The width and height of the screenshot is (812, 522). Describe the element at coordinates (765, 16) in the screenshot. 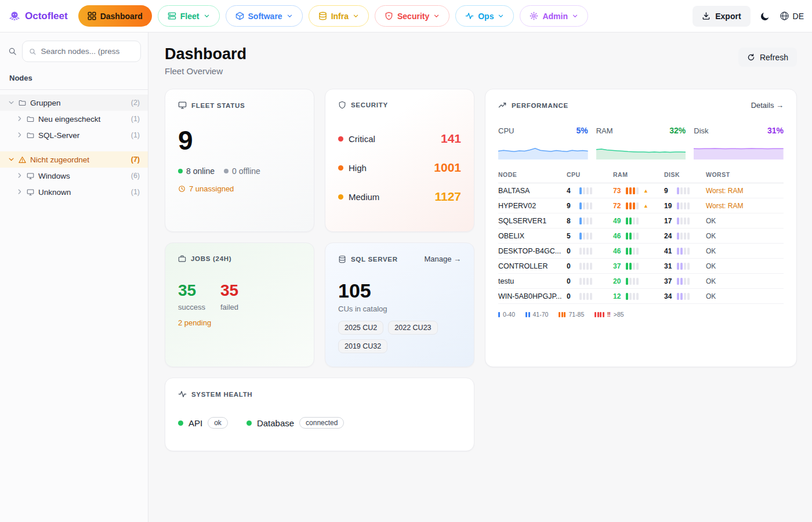

I see `dark-mode-toggle` at that location.